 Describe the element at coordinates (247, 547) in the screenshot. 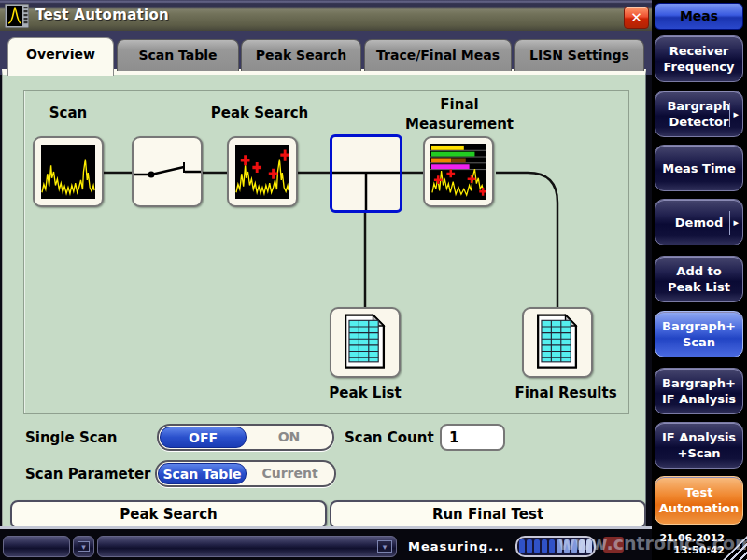

I see `taskbar-segment-2: ▾` at that location.